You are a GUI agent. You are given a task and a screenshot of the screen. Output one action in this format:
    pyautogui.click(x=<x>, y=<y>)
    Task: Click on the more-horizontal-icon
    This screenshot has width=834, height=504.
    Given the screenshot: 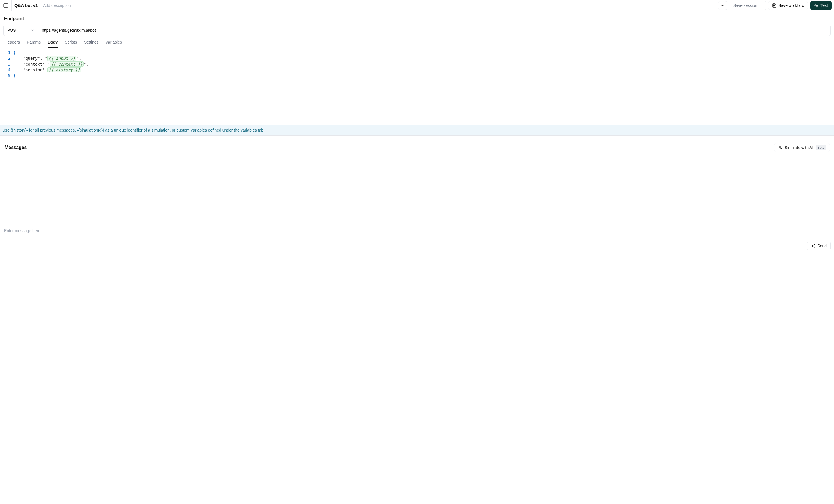 What is the action you would take?
    pyautogui.click(x=723, y=5)
    